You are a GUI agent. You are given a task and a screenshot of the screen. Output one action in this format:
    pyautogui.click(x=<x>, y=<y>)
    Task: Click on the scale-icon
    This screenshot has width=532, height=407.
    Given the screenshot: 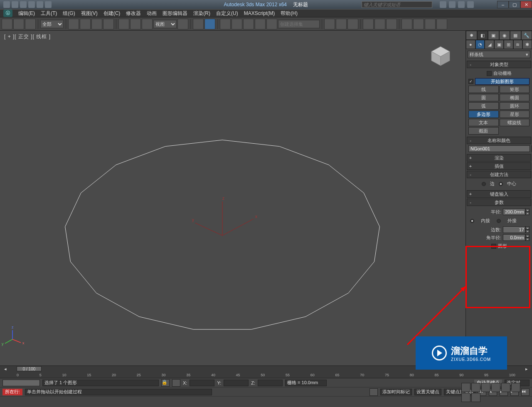 What is the action you would take?
    pyautogui.click(x=147, y=24)
    